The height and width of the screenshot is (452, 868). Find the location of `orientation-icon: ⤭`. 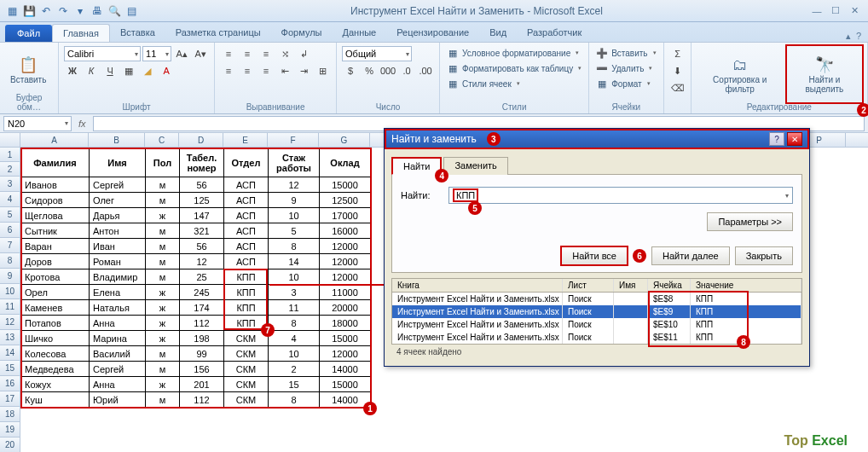

orientation-icon: ⤭ is located at coordinates (285, 54).